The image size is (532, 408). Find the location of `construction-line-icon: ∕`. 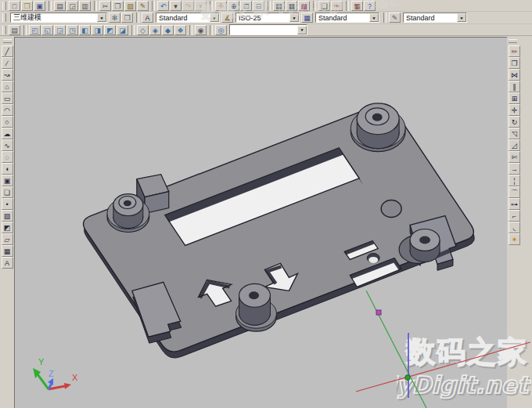

construction-line-icon: ∕ is located at coordinates (8, 63).